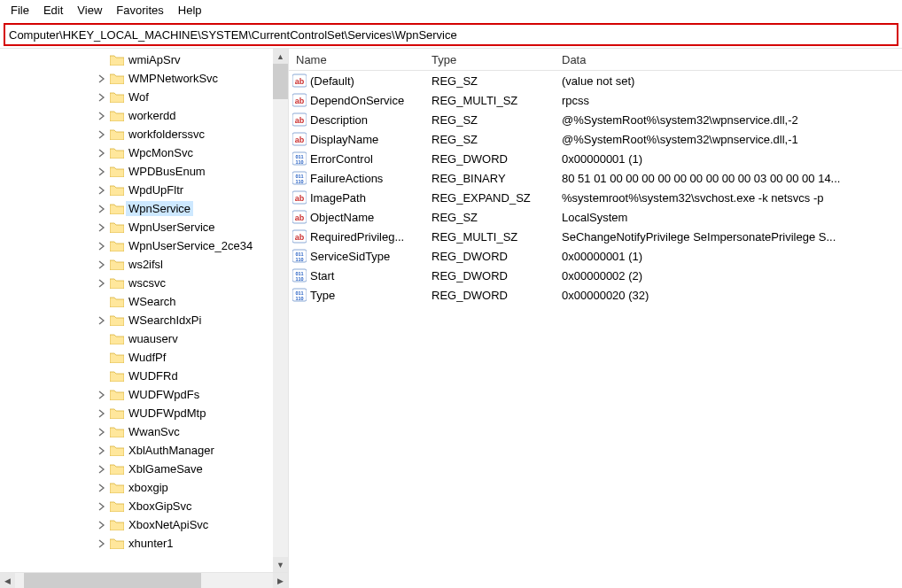  I want to click on menu-help: Help, so click(190, 11).